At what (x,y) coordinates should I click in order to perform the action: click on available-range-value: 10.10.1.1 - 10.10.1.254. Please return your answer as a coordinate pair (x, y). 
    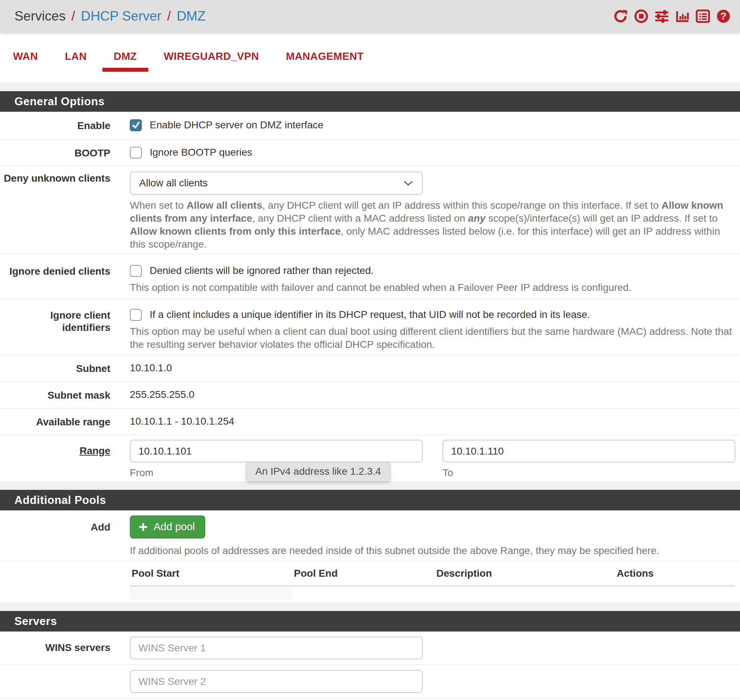
    Looking at the image, I should click on (432, 422).